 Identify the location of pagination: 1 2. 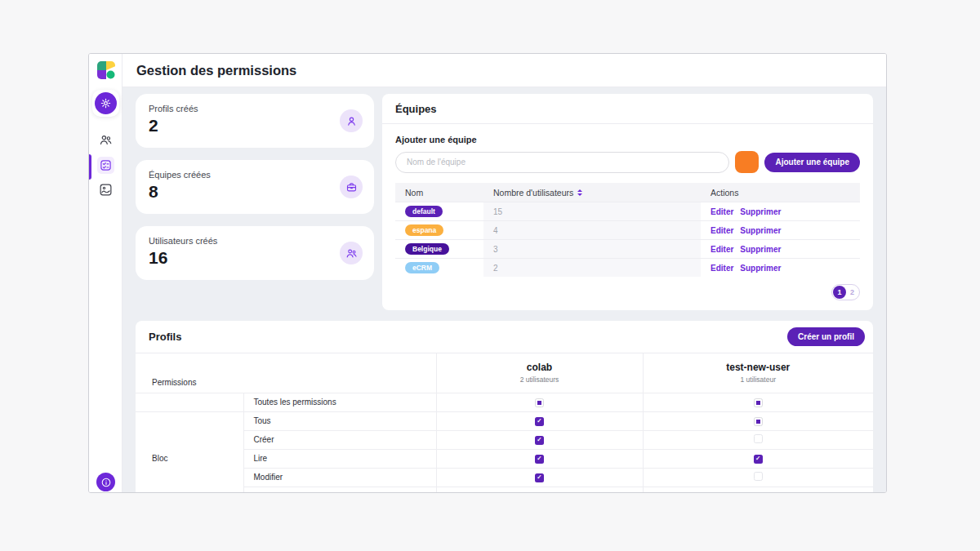
(846, 292).